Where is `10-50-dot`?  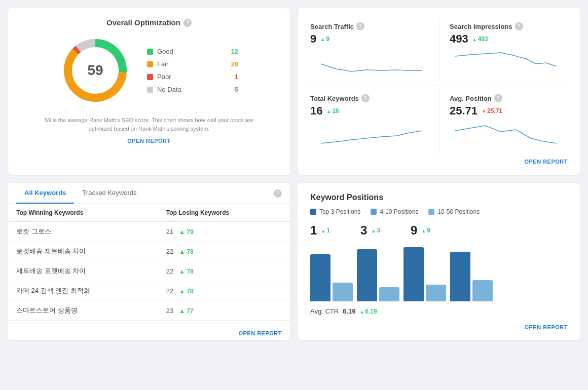 10-50-dot is located at coordinates (431, 212).